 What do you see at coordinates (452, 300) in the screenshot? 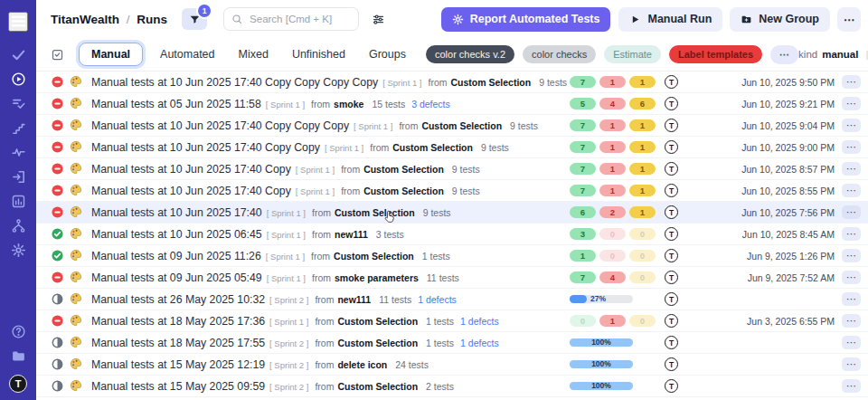
I see `table-row: Manual tests at 26 May 2025 10:32[ Sprin…` at bounding box center [452, 300].